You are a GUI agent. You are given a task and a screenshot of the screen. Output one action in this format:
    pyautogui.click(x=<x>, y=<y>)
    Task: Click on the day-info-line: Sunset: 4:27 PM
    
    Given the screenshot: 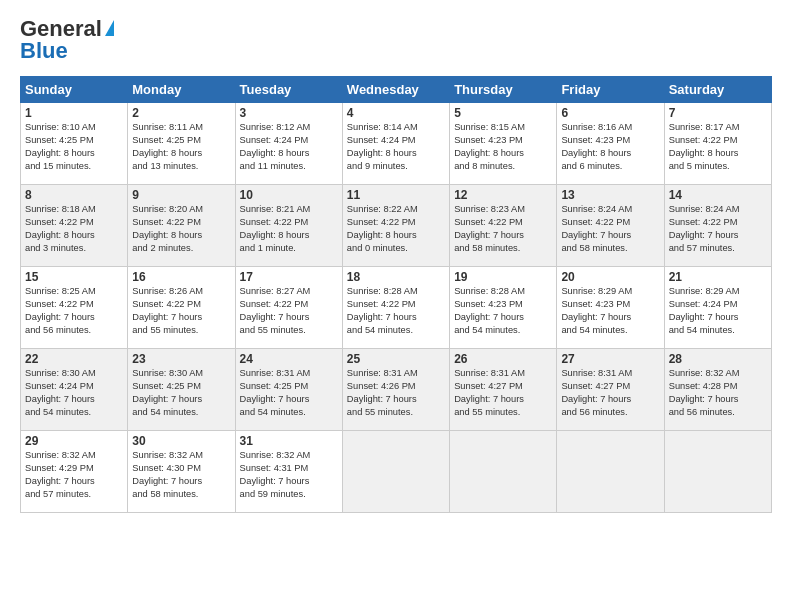 What is the action you would take?
    pyautogui.click(x=596, y=386)
    